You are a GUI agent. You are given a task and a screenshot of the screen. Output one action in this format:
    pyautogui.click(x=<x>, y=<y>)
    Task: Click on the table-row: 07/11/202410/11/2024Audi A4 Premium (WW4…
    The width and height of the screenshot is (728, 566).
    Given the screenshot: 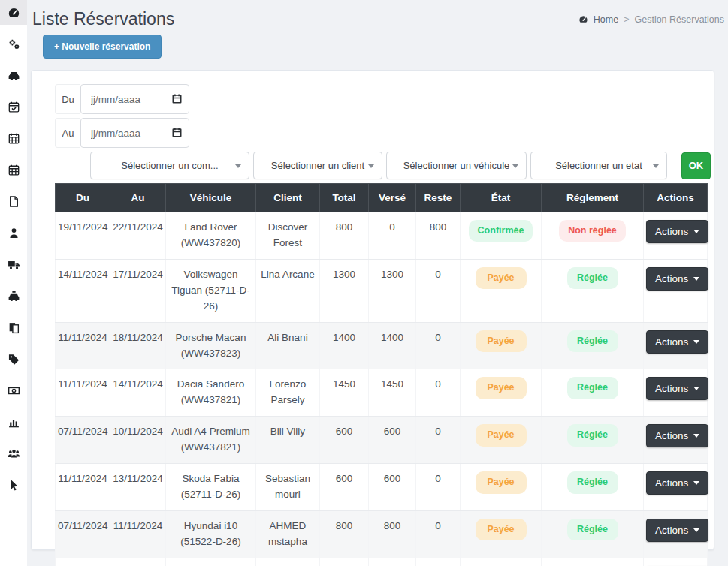 What is the action you would take?
    pyautogui.click(x=382, y=440)
    